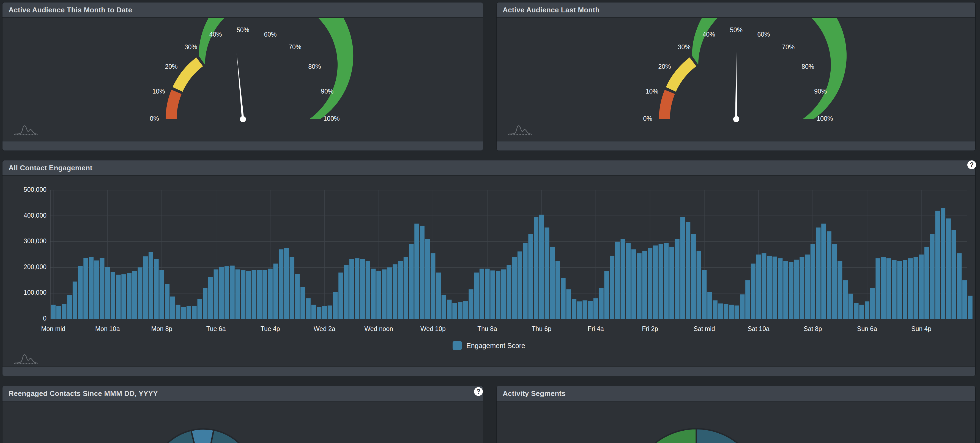  Describe the element at coordinates (240, 88) in the screenshot. I see `gauge-needle` at that location.